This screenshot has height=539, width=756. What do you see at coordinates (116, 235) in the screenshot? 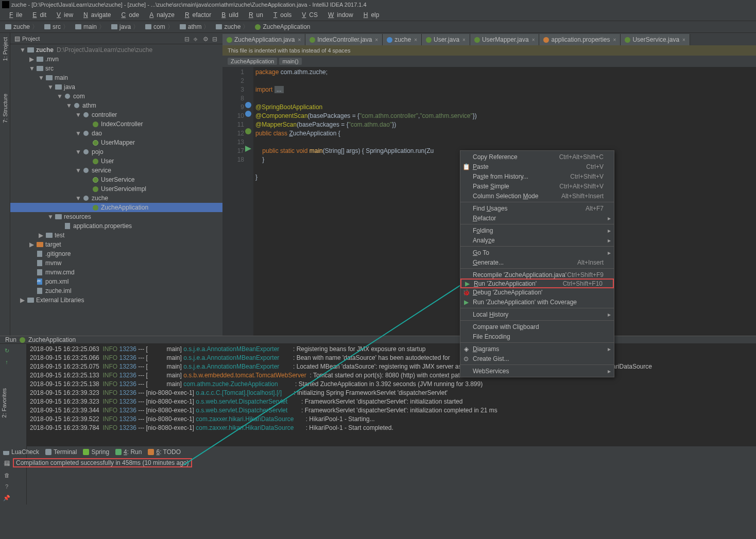
I see `tree-node-test: ▶test` at bounding box center [116, 235].